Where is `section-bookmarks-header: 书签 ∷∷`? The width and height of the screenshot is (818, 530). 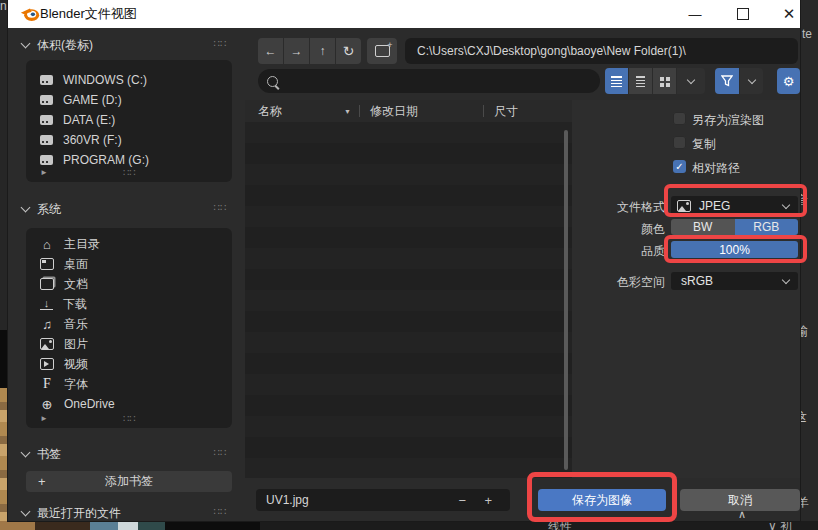 section-bookmarks-header: 书签 ∷∷ is located at coordinates (126, 454).